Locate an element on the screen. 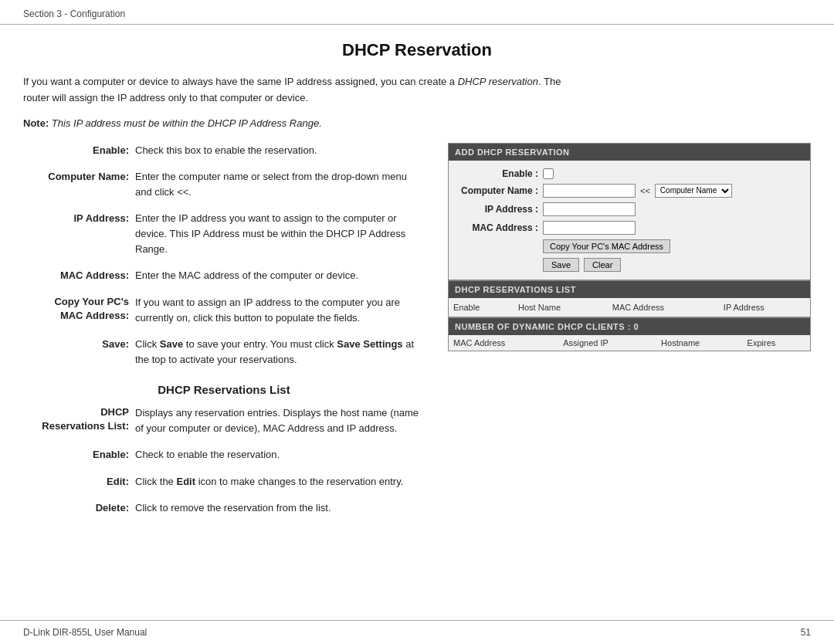  italic-term: DHCP reservation is located at coordinates (498, 82).